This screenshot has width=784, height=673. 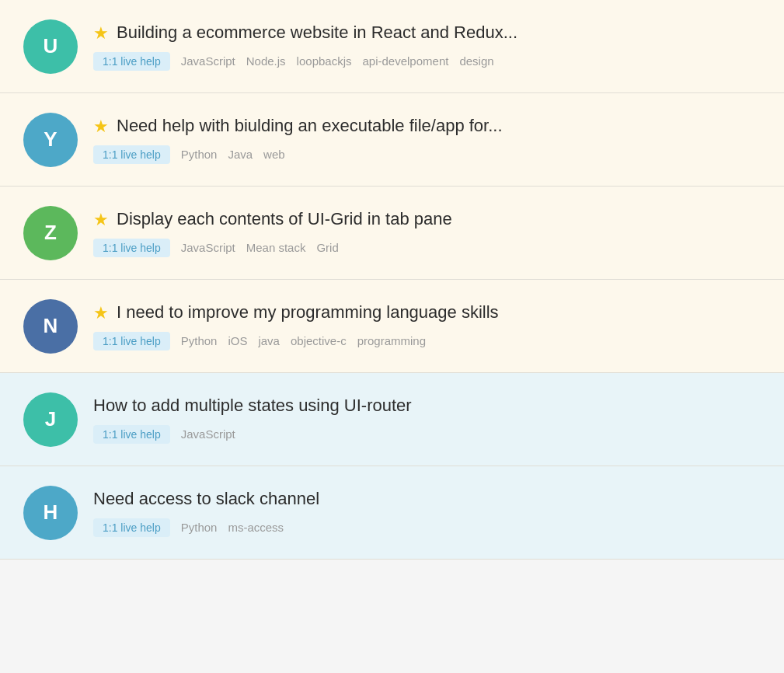 What do you see at coordinates (427, 140) in the screenshot?
I see `item-content: ★Need help with biulding an executable f…` at bounding box center [427, 140].